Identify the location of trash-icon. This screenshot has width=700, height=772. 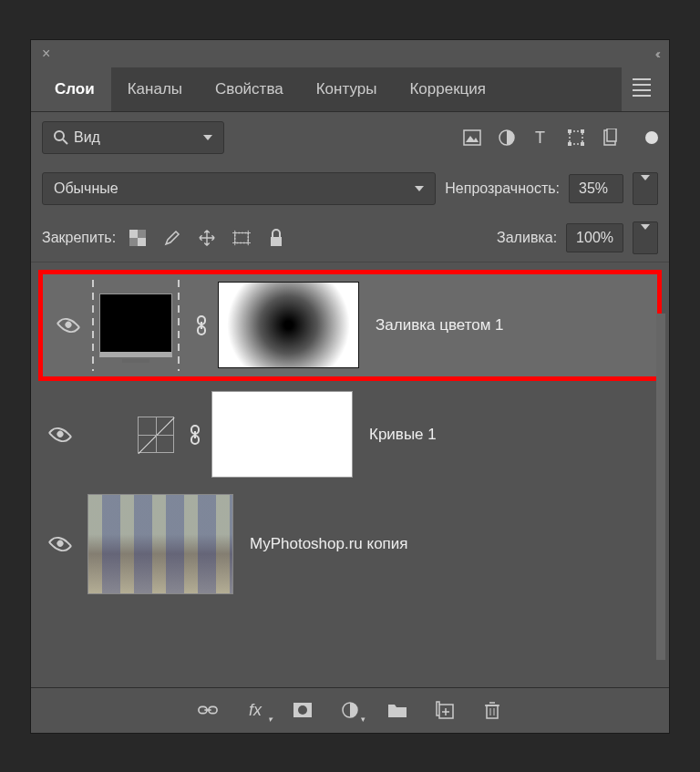
(492, 710).